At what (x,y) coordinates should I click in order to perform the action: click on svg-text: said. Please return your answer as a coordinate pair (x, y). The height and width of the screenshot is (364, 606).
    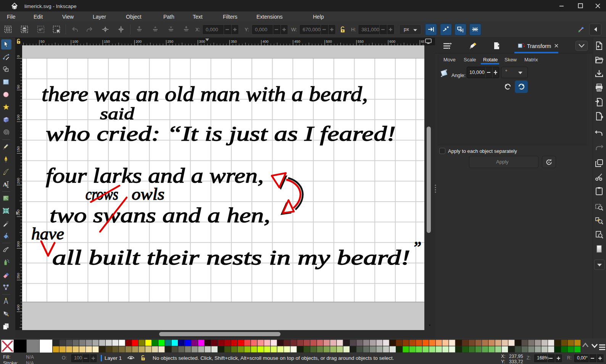
    Looking at the image, I should click on (118, 114).